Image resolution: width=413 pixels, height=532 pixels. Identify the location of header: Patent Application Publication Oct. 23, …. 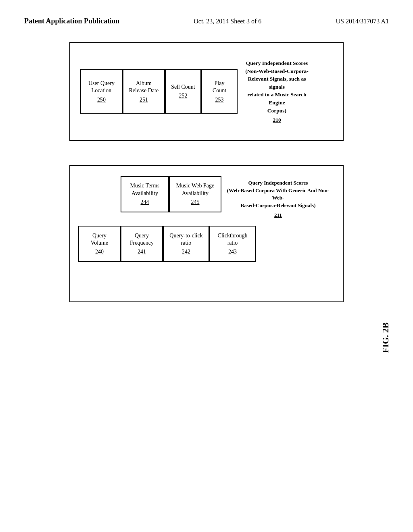
(206, 17).